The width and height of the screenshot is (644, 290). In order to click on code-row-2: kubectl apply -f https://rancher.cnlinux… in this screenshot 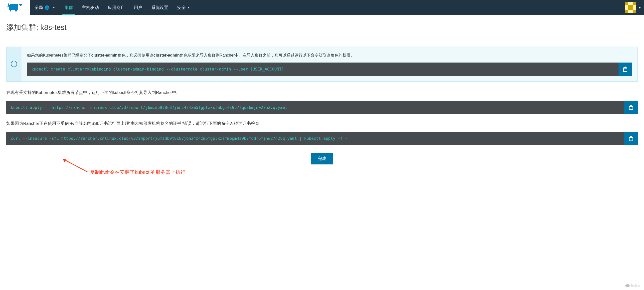, I will do `click(322, 108)`.